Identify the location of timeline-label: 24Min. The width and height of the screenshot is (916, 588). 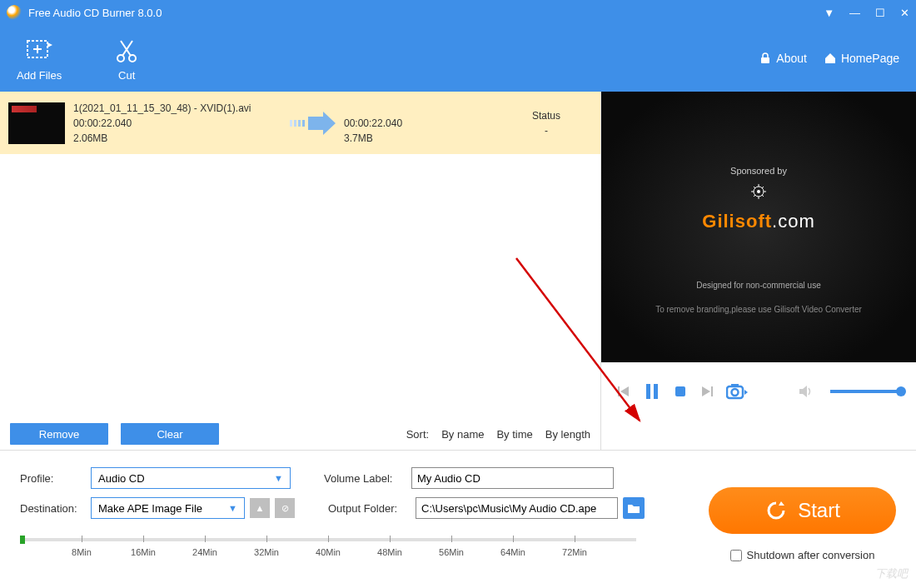
(205, 552).